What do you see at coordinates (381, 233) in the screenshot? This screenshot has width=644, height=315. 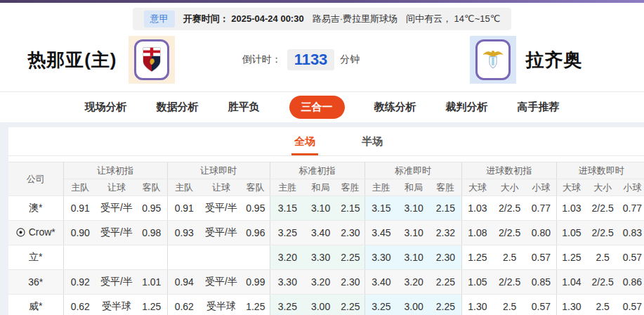 I see `odds-cell-standard_live: 3.45` at bounding box center [381, 233].